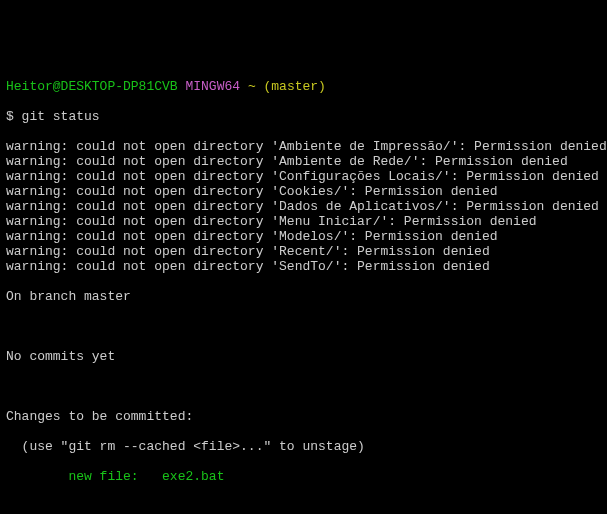 Image resolution: width=607 pixels, height=514 pixels. I want to click on warning-line: warning: could not open directory 'Menu …, so click(304, 222).